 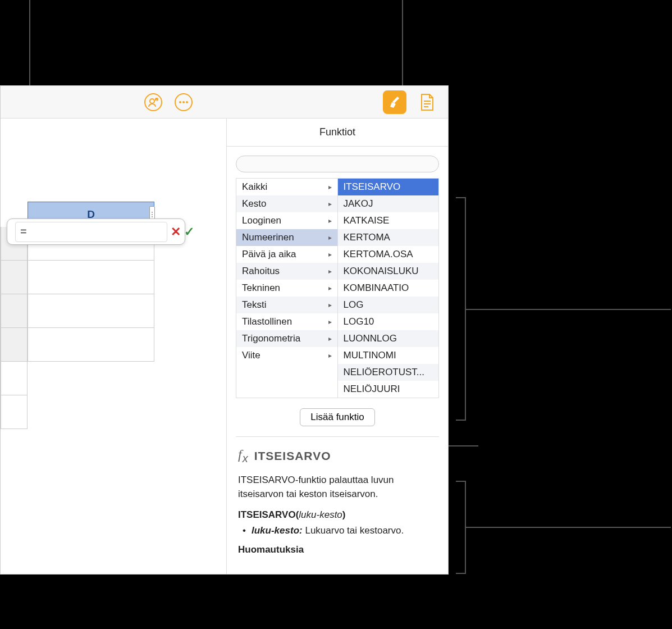 I want to click on help-function-name: ITSEISARVO, so click(x=293, y=456).